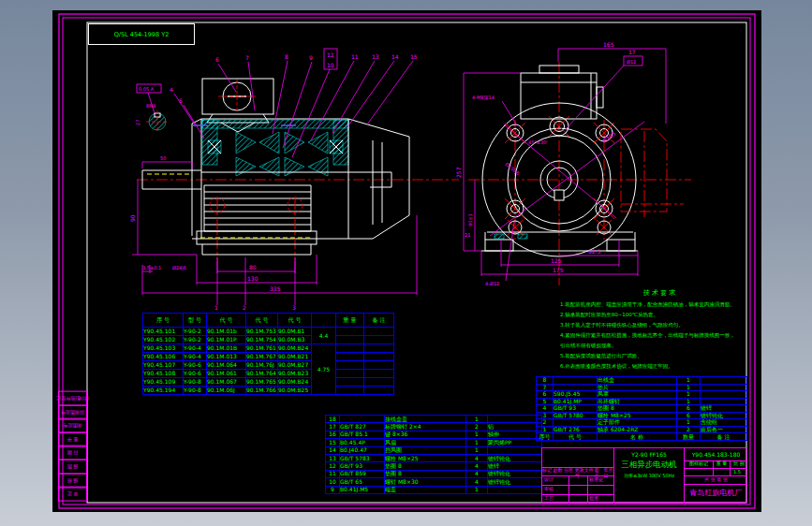 This screenshot has width=812, height=526. Describe the element at coordinates (435, 427) in the screenshot. I see `bom-row: 17GB/T 827 标牌铆钉 2×42铝` at that location.